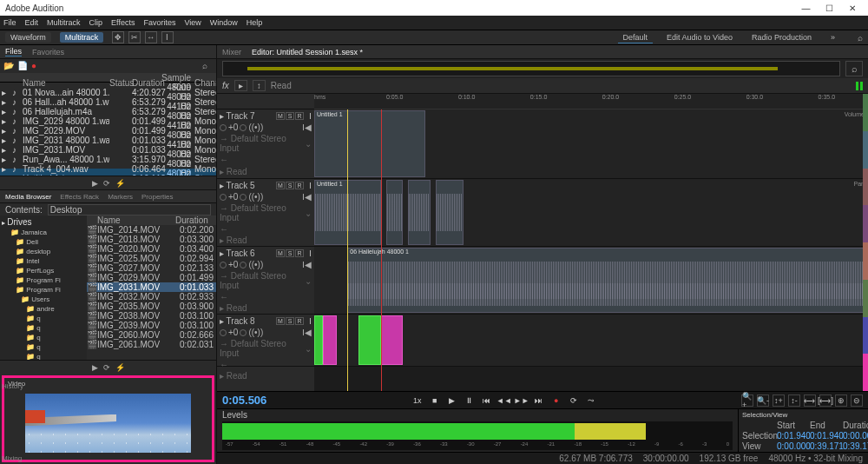  What do you see at coordinates (107, 183) in the screenshot?
I see `mini-loop-icon: ⟳` at bounding box center [107, 183].